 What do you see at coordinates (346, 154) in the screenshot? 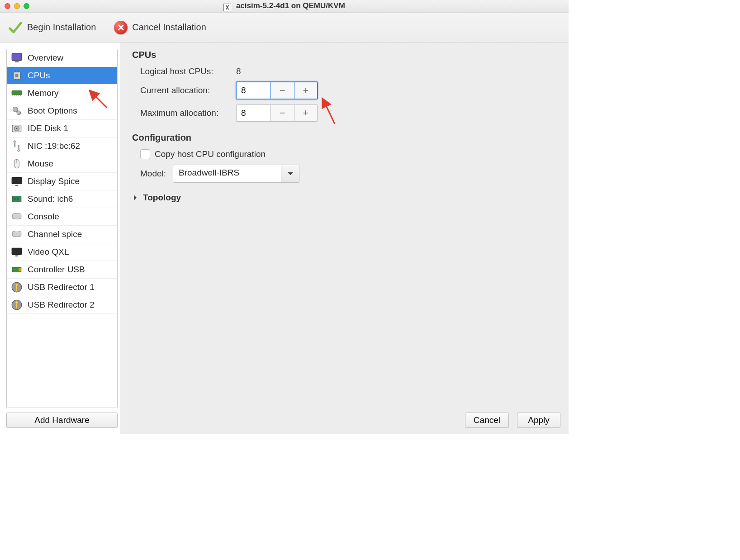
I see `copy-host-cpu-row: Copy host CPU configuration` at bounding box center [346, 154].